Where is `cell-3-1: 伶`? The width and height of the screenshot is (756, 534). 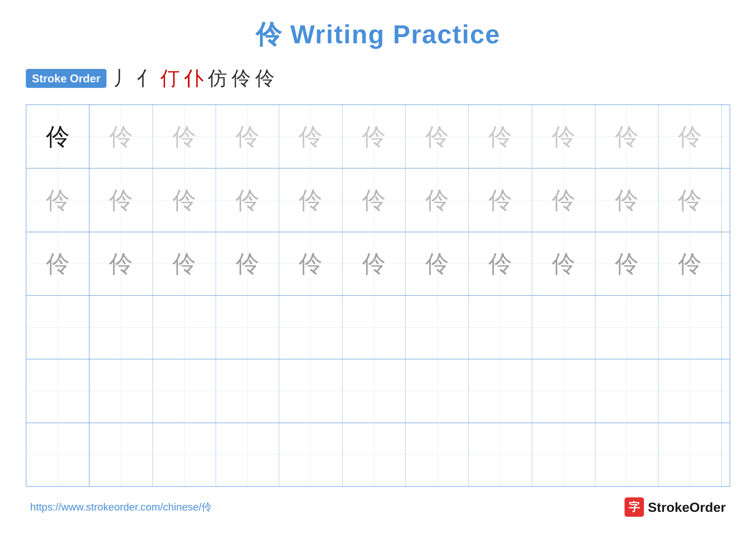 cell-3-1: 伶 is located at coordinates (58, 264).